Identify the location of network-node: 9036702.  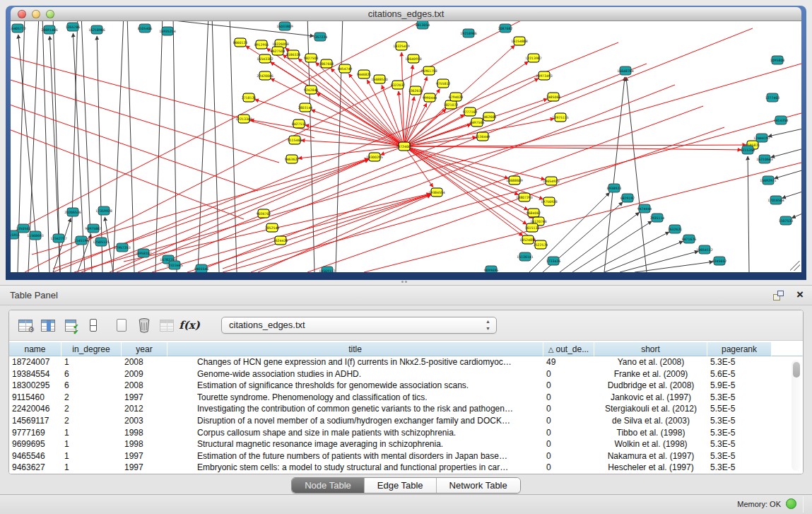
(264, 214).